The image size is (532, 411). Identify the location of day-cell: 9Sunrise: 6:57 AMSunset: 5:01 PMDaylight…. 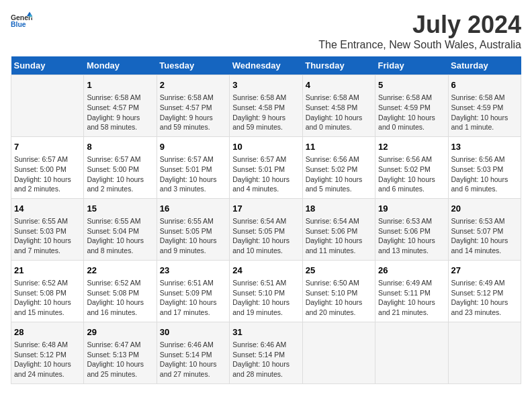
(193, 167).